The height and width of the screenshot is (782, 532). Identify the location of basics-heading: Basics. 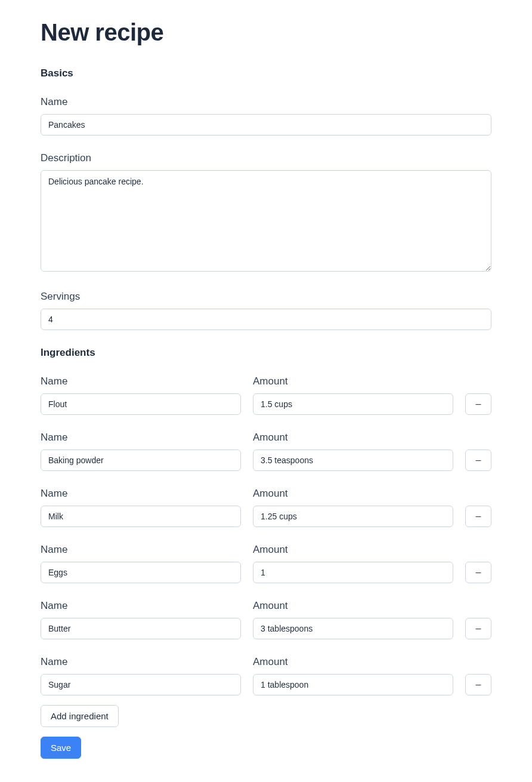
(266, 73).